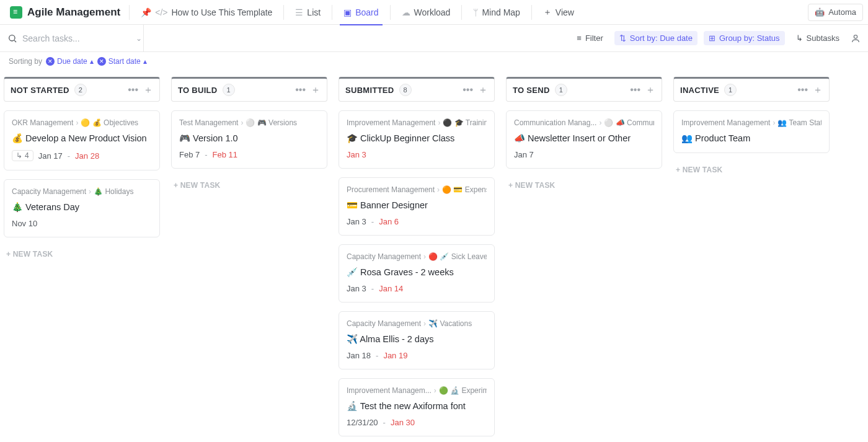 This screenshot has width=868, height=442. I want to click on column-header: SUBMITTED 8 ••• ＋, so click(417, 89).